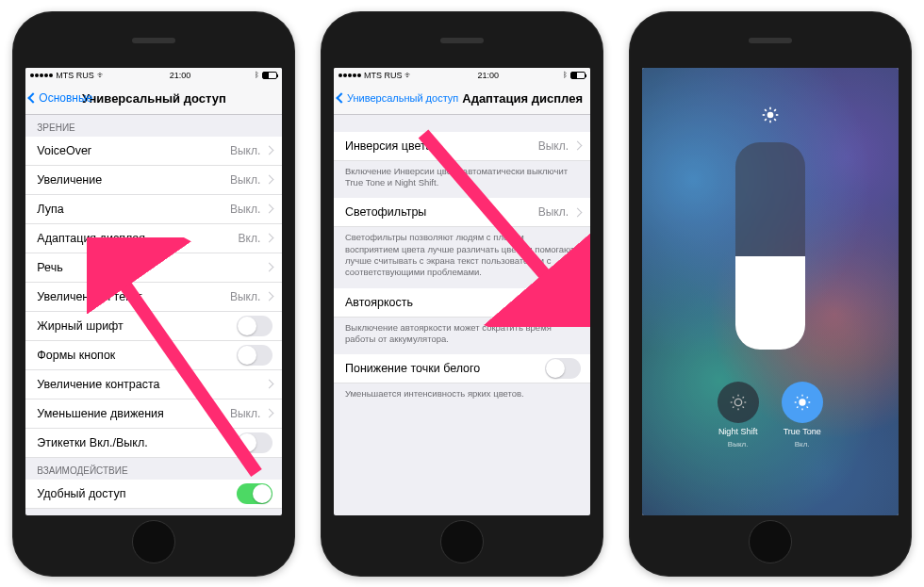 This screenshot has height=587, width=924. What do you see at coordinates (154, 326) in the screenshot?
I see `cell-bold-text: Жирный шрифт` at bounding box center [154, 326].